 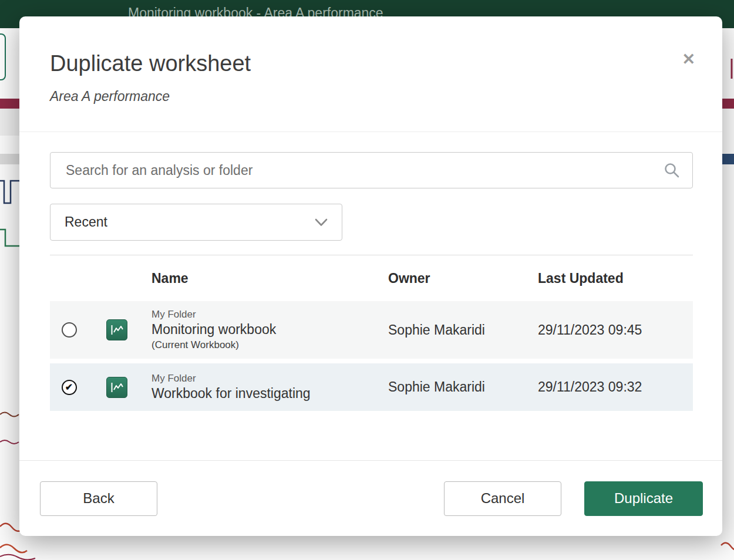 I want to click on row-workbook-name: Monitoring workbook, so click(x=270, y=330).